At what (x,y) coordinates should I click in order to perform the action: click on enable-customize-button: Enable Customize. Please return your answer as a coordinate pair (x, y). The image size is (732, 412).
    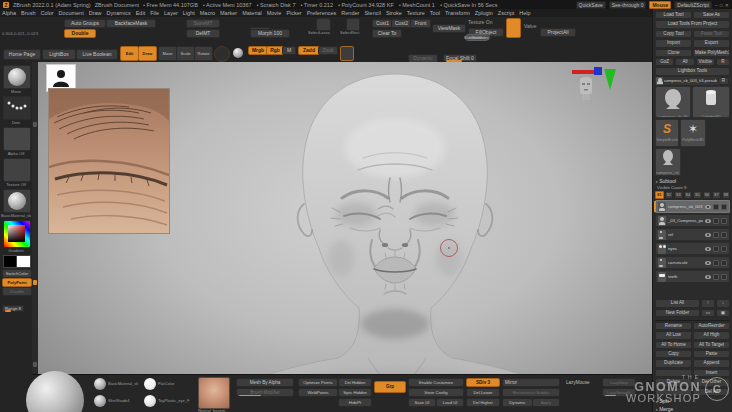
    Looking at the image, I should click on (436, 382).